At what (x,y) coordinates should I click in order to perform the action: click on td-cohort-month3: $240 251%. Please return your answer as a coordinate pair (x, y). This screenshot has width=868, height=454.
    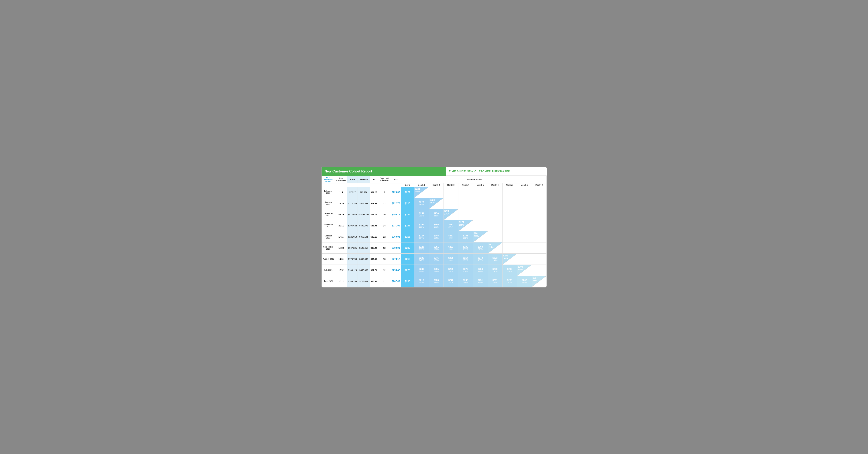
    Looking at the image, I should click on (451, 281).